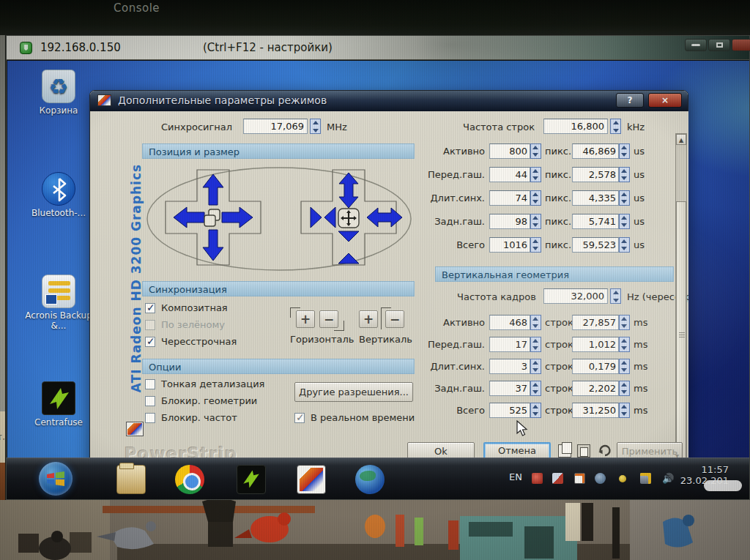 This screenshot has width=750, height=560. Describe the element at coordinates (595, 151) in the screenshot. I see `time-field: 46,869` at that location.